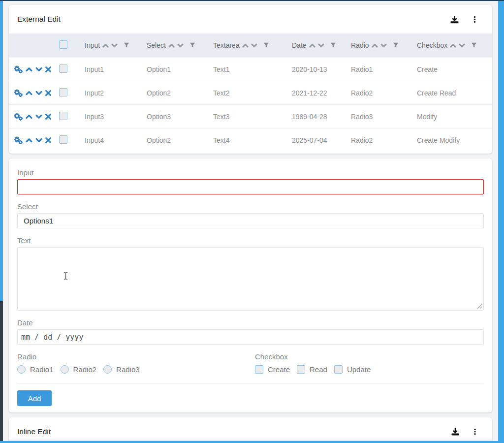  What do you see at coordinates (251, 363) in the screenshot?
I see `radio-checkbox-row: Radio Radio1 Radio2 Radio3` at bounding box center [251, 363].